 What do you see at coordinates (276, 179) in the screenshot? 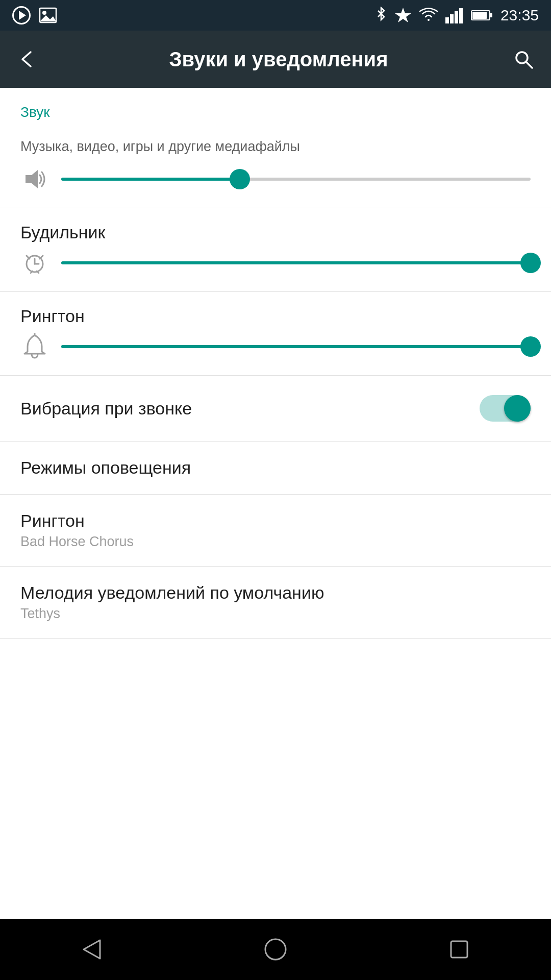
I see `media-volume-slider-row` at bounding box center [276, 179].